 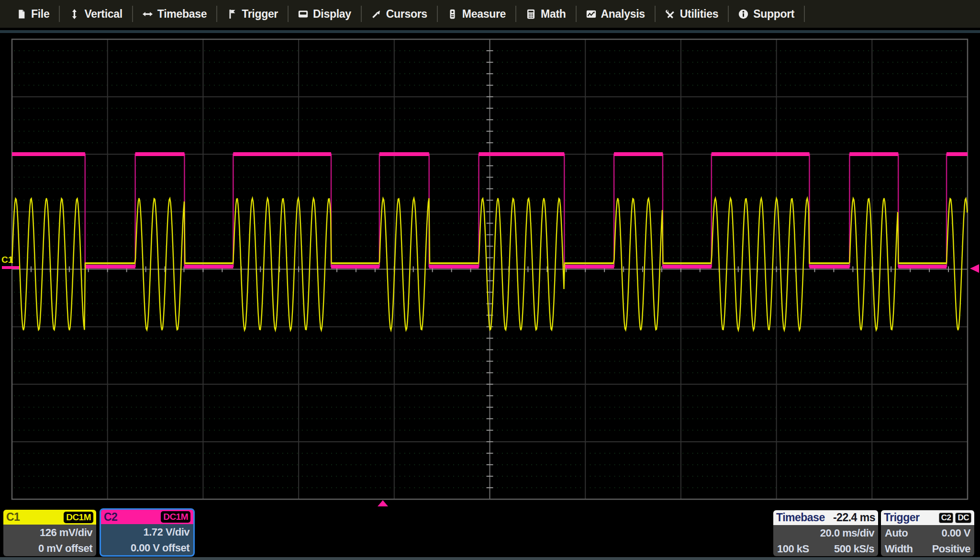 I want to click on menu-item-math: Math, so click(x=546, y=14).